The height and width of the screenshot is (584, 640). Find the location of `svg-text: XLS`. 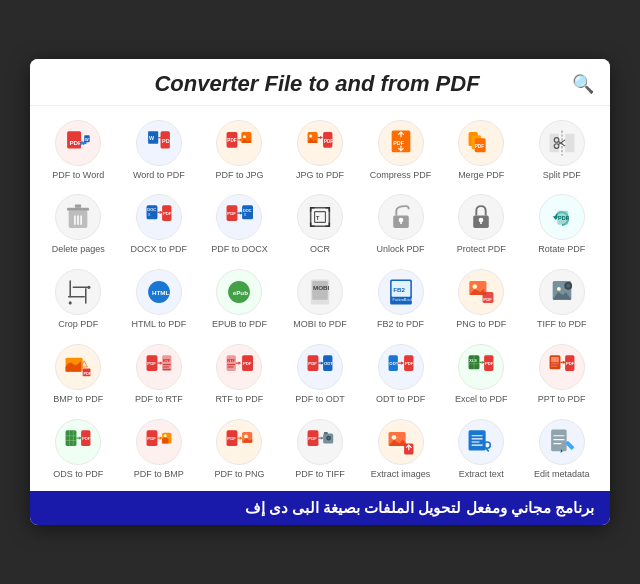

svg-text: XLS is located at coordinates (473, 360).